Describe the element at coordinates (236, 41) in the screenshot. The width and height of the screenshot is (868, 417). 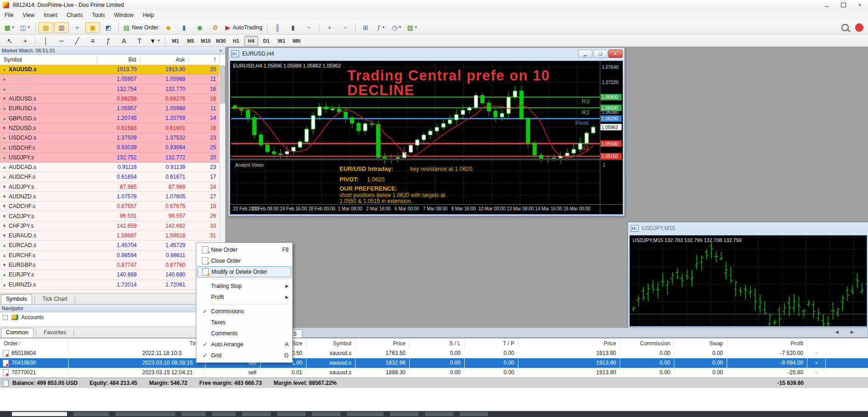
I see `timeframe-h1: H1` at that location.